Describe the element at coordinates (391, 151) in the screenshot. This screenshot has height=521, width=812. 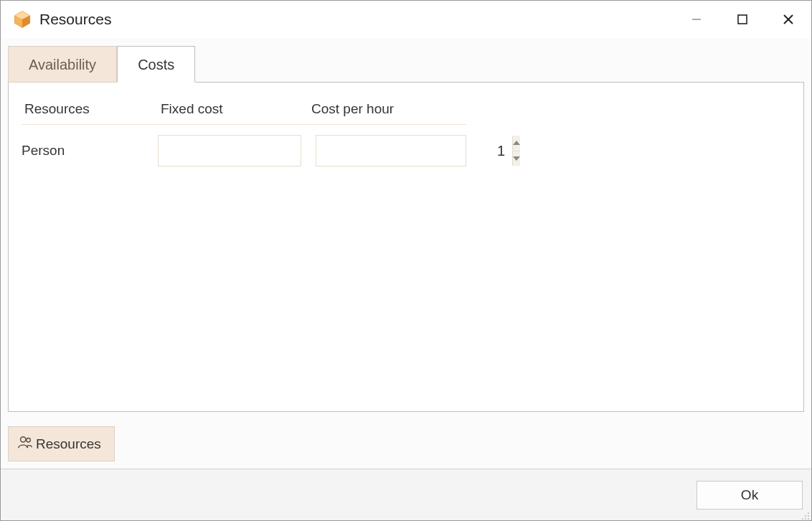
I see `cost-per-hour-spinner` at that location.